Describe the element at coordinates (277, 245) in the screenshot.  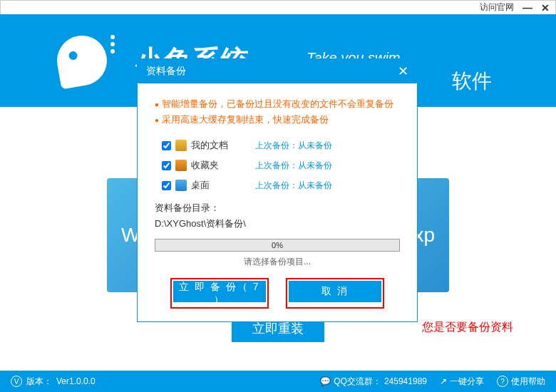
I see `progress-bar: 0%` at that location.